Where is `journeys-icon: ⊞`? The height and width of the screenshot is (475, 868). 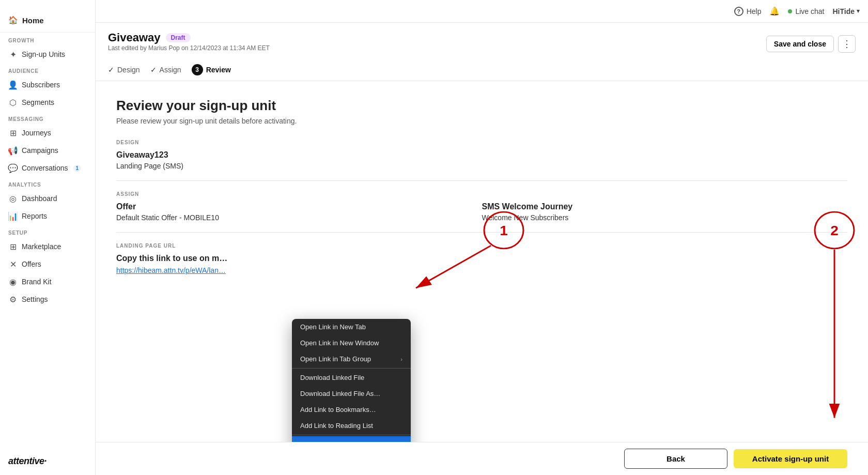
journeys-icon: ⊞ is located at coordinates (13, 133).